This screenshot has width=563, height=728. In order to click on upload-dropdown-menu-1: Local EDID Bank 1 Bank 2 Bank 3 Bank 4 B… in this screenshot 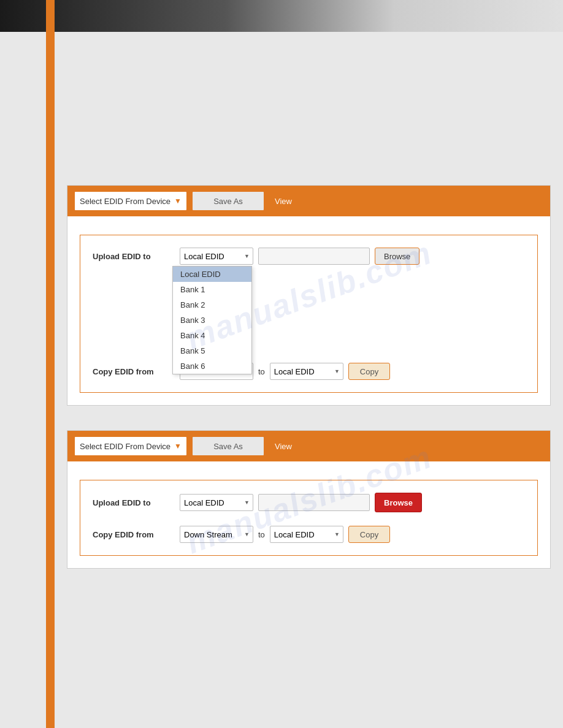, I will do `click(212, 320)`.